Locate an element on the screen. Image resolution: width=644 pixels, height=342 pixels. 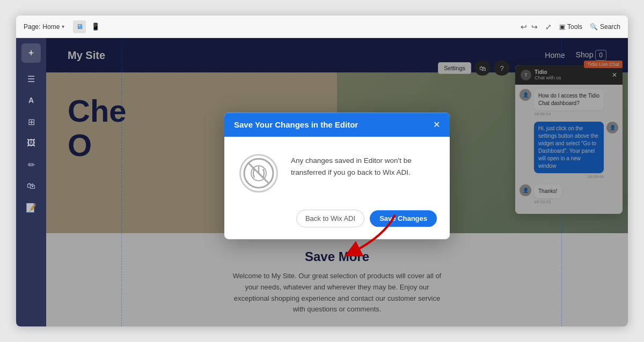
sidebar-item-blog: 📝 is located at coordinates (31, 207).